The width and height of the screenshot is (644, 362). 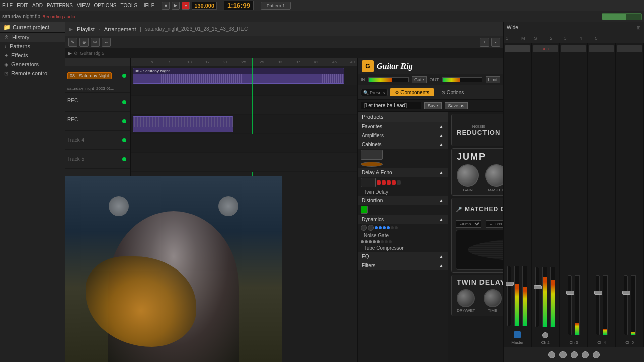 I want to click on gain-knob, so click(x=468, y=175).